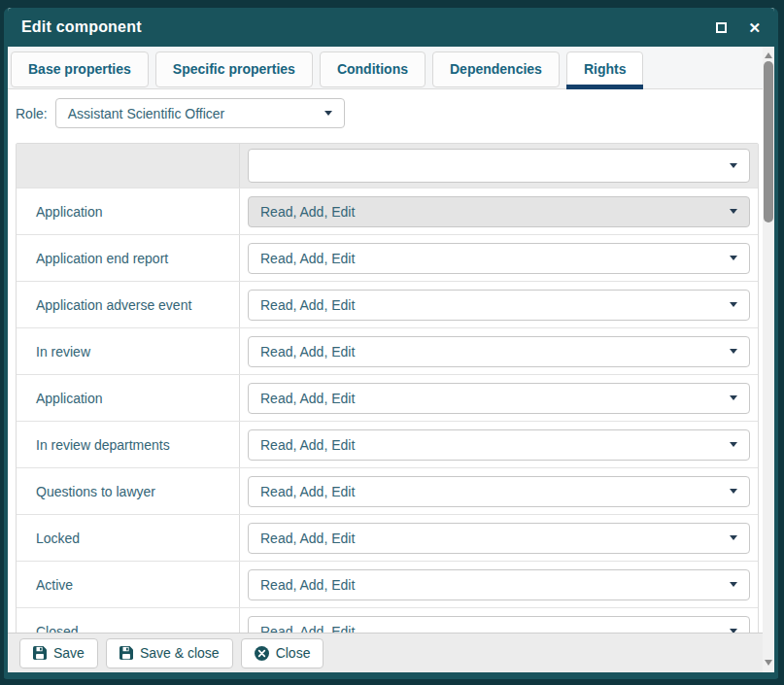  Describe the element at coordinates (293, 653) in the screenshot. I see `close-button-label: Close` at that location.